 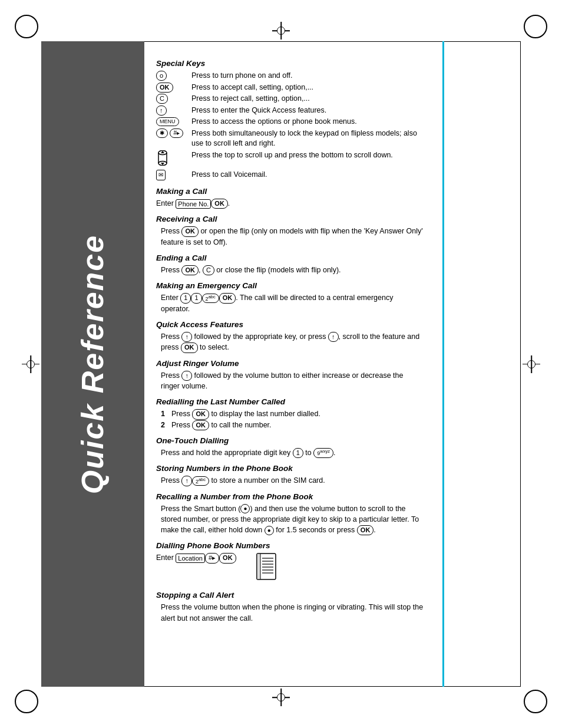 What do you see at coordinates (187, 481) in the screenshot?
I see `key-up-store: ↑` at bounding box center [187, 481].